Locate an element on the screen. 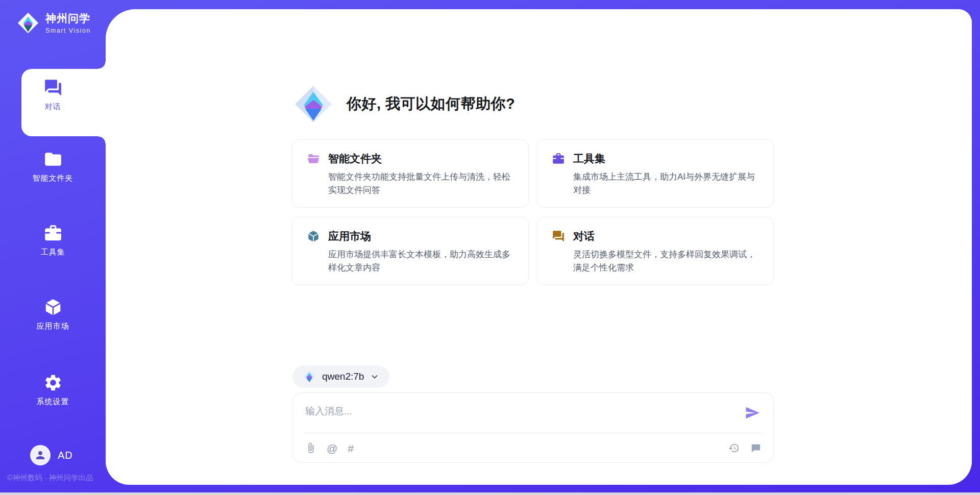 Image resolution: width=980 pixels, height=495 pixels. gear-icon is located at coordinates (53, 383).